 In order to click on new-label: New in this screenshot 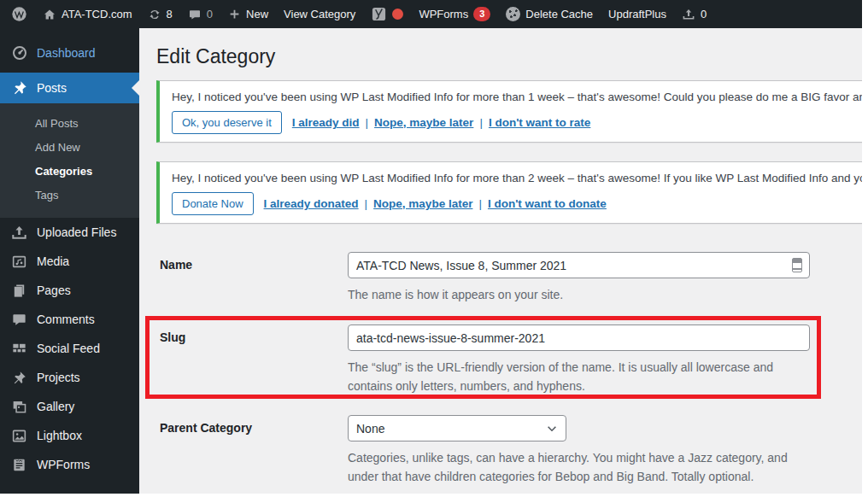, I will do `click(257, 14)`.